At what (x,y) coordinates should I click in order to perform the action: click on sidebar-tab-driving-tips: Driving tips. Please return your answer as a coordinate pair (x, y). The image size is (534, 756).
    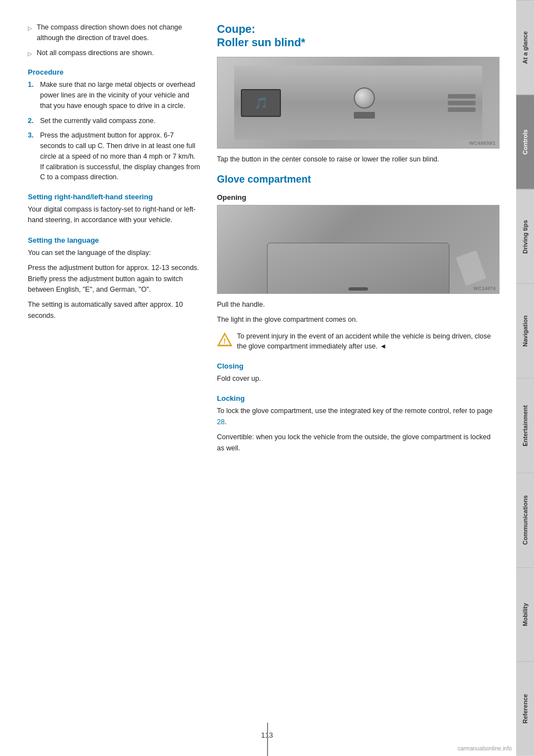
    Looking at the image, I should click on (525, 237).